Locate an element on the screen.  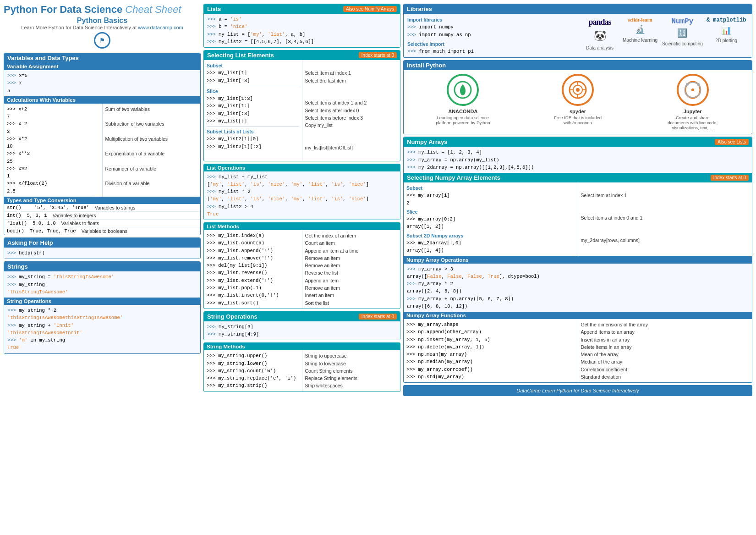
variables-section-header: Variables and Data Types is located at coordinates (102, 58).